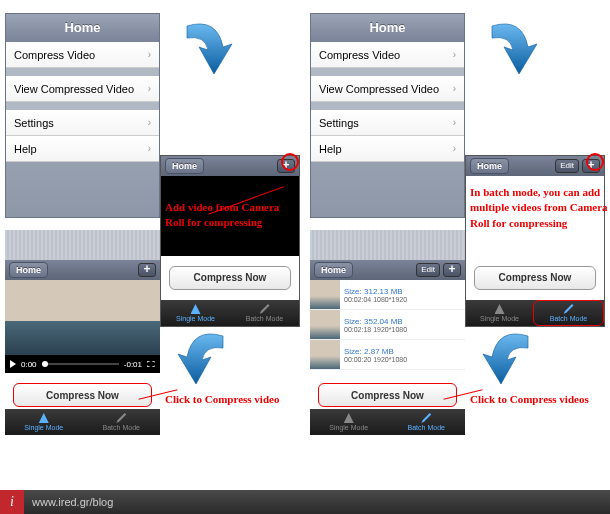 The width and height of the screenshot is (610, 514). Describe the element at coordinates (388, 355) in the screenshot. I see `list-item: Size: 2.87 MB00:00:20 1920*1080` at that location.